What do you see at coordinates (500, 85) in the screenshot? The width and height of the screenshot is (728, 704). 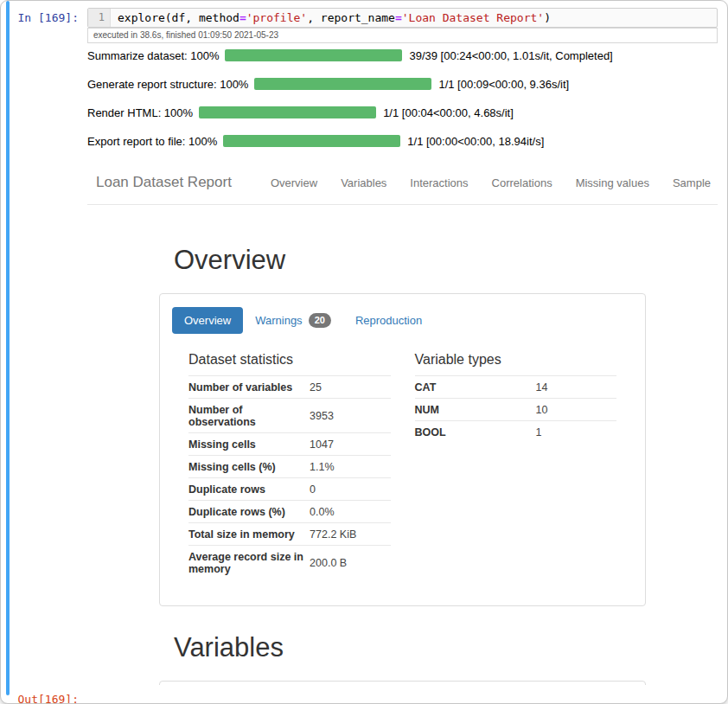 I see `progress-stats: 1/1 [00:09<00:00, 9.36s/it]` at bounding box center [500, 85].